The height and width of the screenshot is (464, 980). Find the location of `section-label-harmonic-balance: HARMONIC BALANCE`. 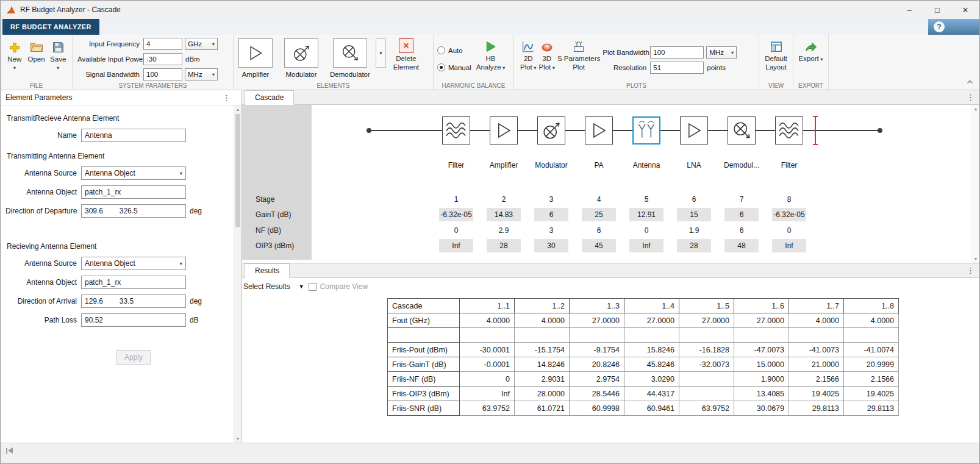

section-label-harmonic-balance: HARMONIC BALANCE is located at coordinates (473, 85).